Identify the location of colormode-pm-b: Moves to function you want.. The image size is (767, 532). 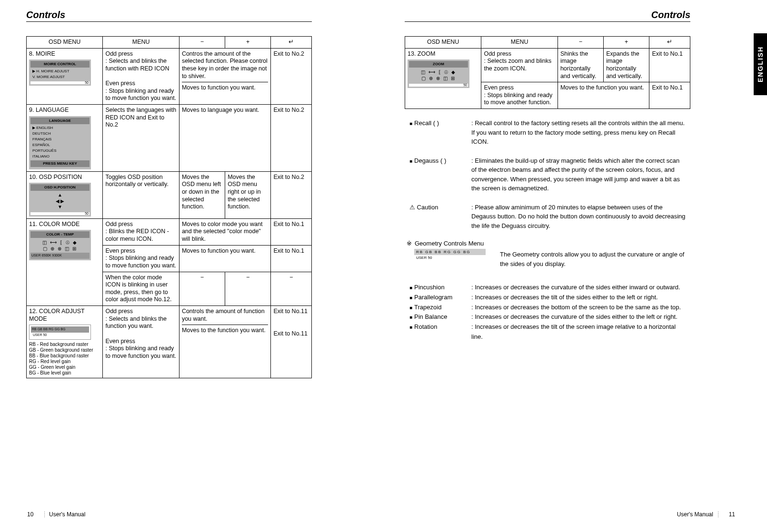
(225, 258).